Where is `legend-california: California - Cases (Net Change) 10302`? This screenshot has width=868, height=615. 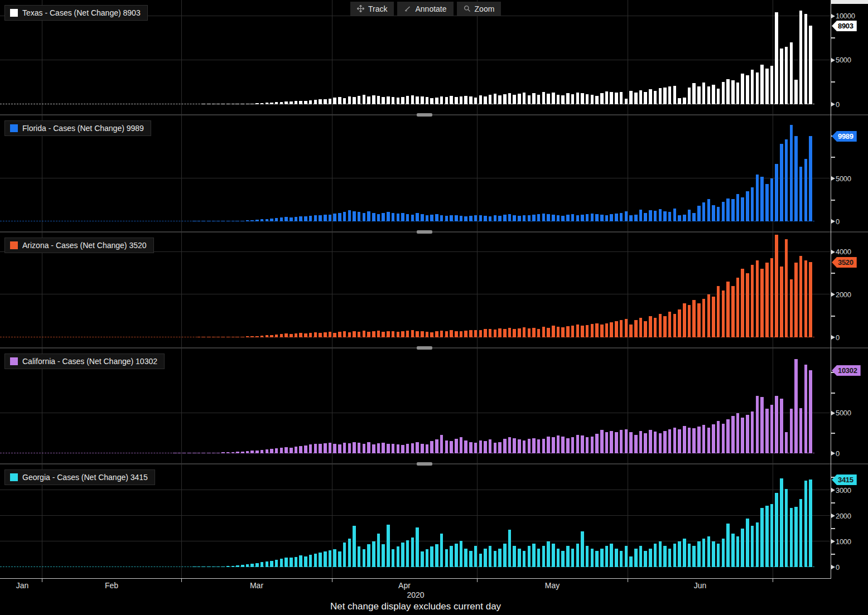
legend-california: California - Cases (Net Change) 10302 is located at coordinates (85, 361).